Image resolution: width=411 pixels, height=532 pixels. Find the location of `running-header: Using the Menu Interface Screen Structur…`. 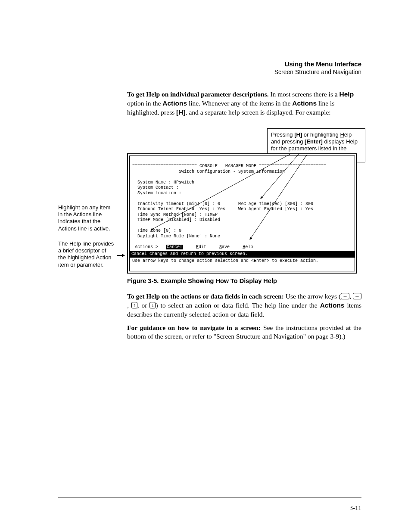

running-header: Using the Menu Interface Screen Structur… is located at coordinates (210, 68).